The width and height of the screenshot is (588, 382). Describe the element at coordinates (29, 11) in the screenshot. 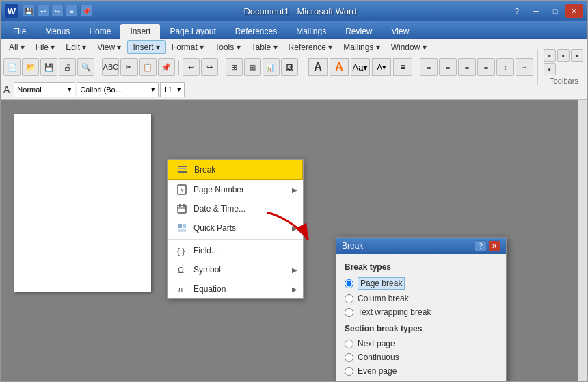

I see `save-icon-btn: 💾` at that location.